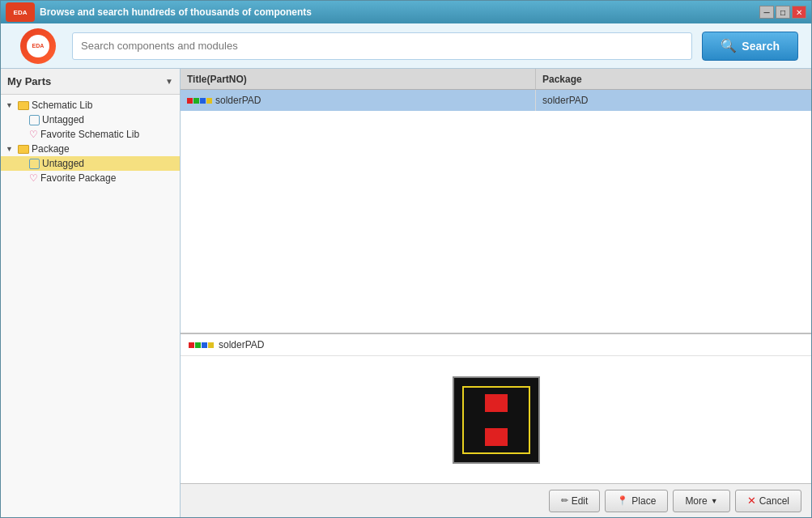 The image size is (812, 518). What do you see at coordinates (783, 12) in the screenshot?
I see `window-controls: ─ □ ✕` at bounding box center [783, 12].